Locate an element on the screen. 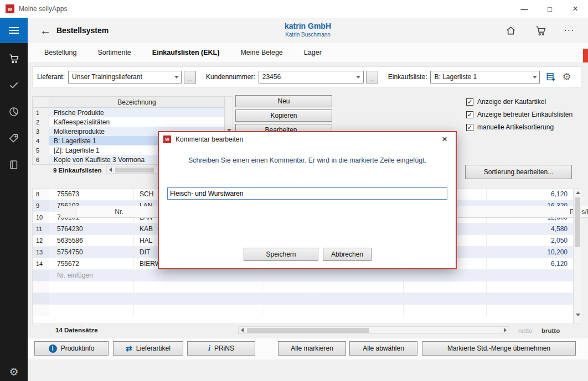 The width and height of the screenshot is (588, 381). sortierung-bearbeiten-button: Sortierung bearbeiten... is located at coordinates (518, 172).